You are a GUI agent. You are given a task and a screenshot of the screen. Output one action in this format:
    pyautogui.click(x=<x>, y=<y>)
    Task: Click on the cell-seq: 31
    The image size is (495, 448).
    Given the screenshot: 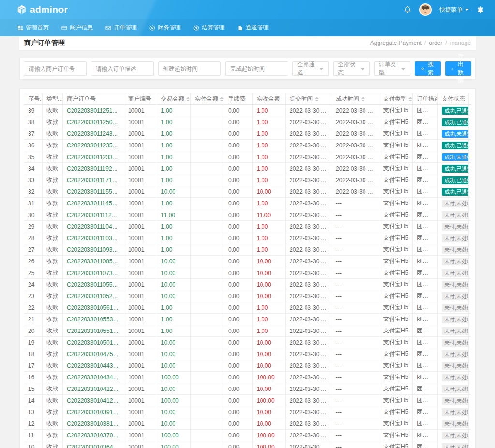 What is the action you would take?
    pyautogui.click(x=33, y=203)
    